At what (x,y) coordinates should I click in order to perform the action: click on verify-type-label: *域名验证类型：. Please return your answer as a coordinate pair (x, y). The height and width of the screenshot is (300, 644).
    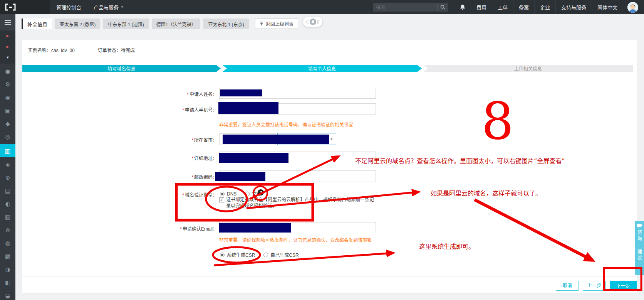
    Looking at the image, I should click on (184, 194).